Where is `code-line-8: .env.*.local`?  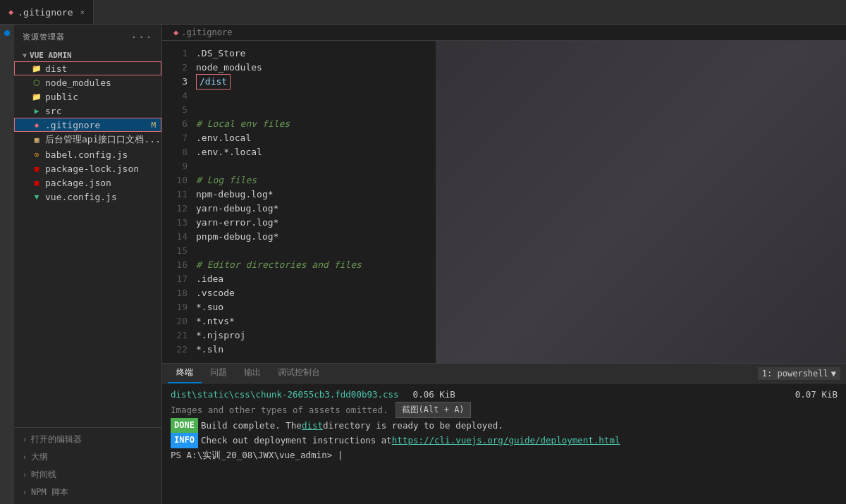 code-line-8: .env.*.local is located at coordinates (521, 152).